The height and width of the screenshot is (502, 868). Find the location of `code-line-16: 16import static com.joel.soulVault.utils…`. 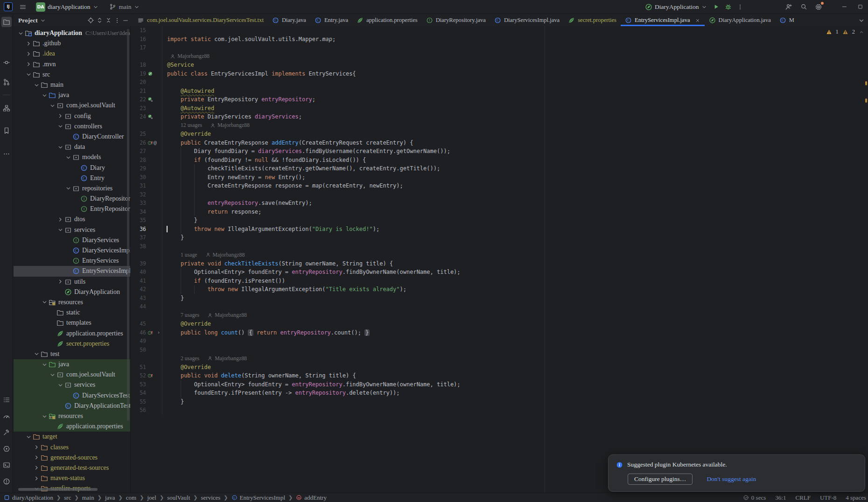

code-line-16: 16import static com.joel.soulVault.utils… is located at coordinates (499, 39).